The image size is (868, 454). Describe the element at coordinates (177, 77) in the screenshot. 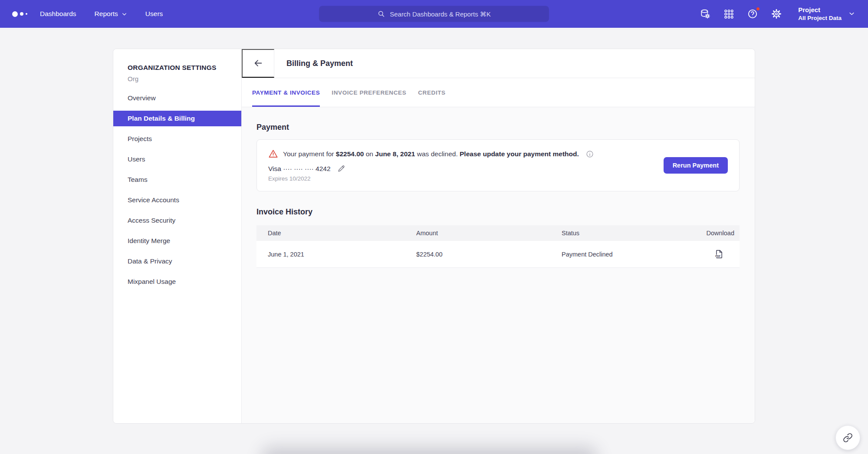

I see `sidebar-org-name: Org` at that location.